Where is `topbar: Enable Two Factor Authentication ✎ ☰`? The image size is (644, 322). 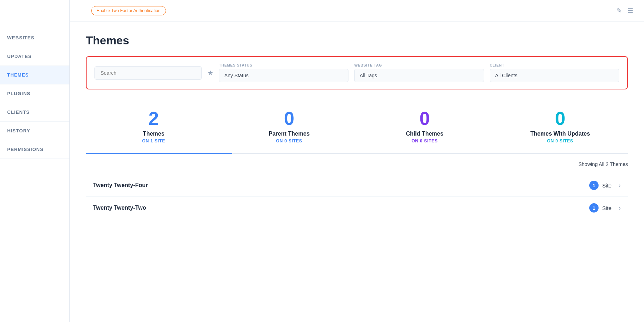 topbar: Enable Two Factor Authentication ✎ ☰ is located at coordinates (357, 11).